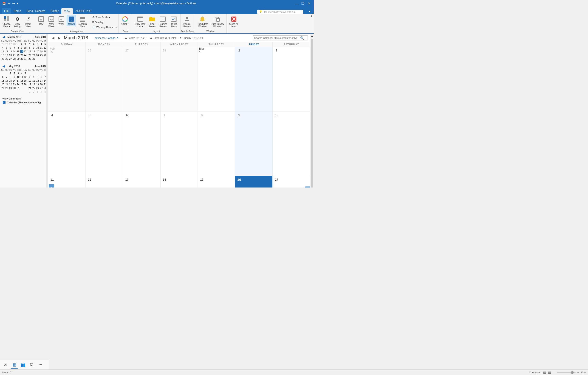 This screenshot has height=375, width=588. I want to click on search-icon: 🔍, so click(302, 38).